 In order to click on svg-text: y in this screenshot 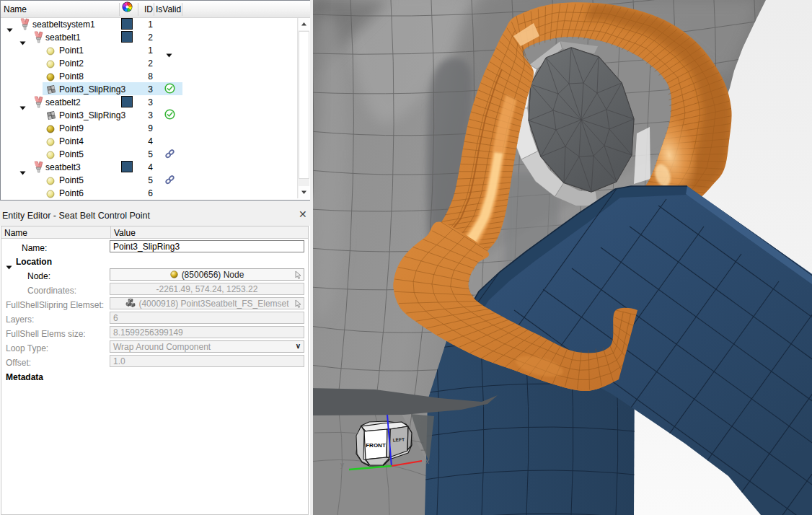, I will do `click(342, 465)`.